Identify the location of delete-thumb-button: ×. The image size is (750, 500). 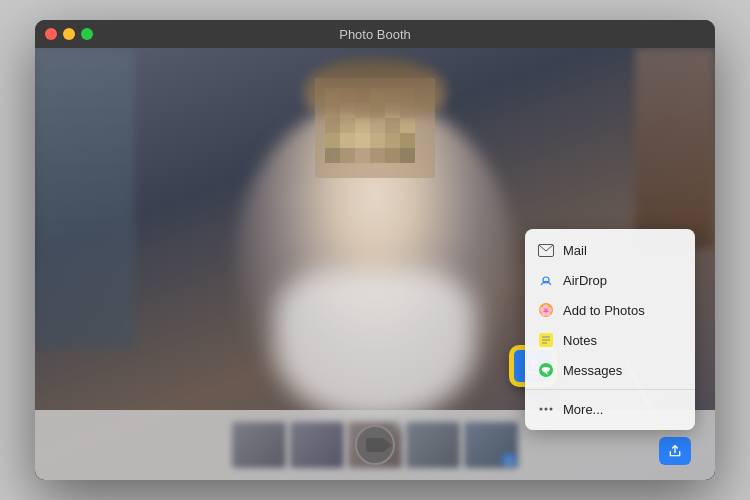
(397, 427).